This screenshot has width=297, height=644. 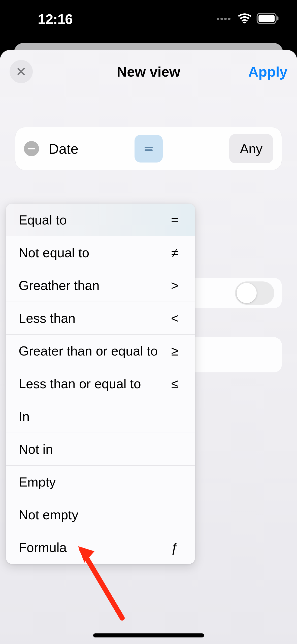 What do you see at coordinates (224, 19) in the screenshot?
I see `cellular-dots-icon` at bounding box center [224, 19].